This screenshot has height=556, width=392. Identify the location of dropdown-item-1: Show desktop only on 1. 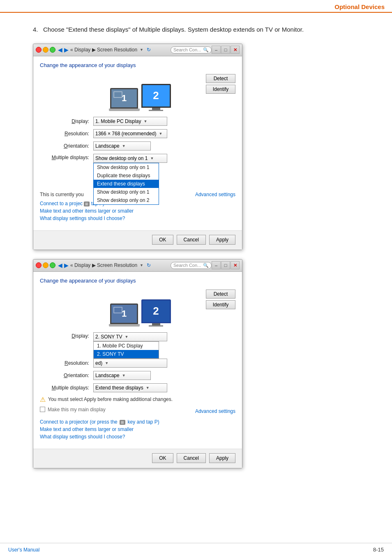
(126, 167).